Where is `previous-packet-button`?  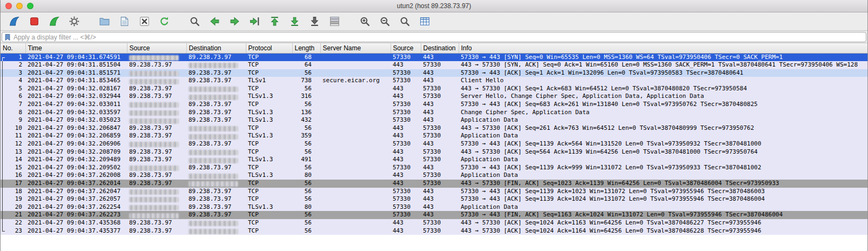 previous-packet-button is located at coordinates (214, 22).